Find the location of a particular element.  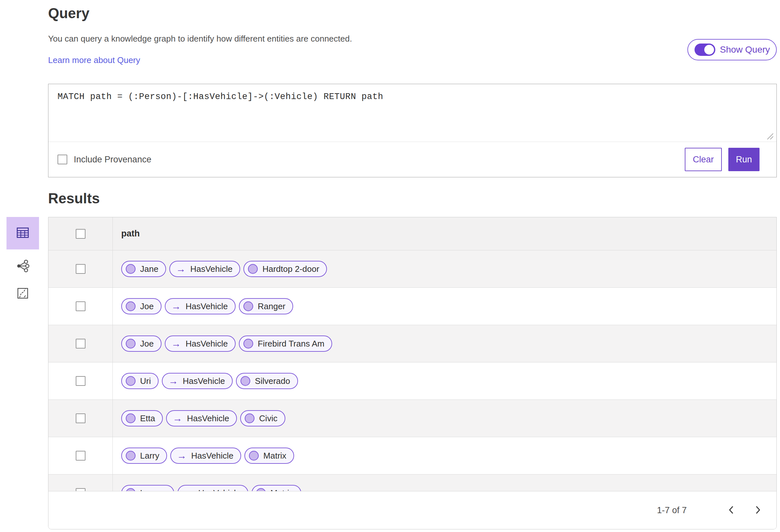

row-path-cell: Joe → HasVehicle Firebird Trans Am is located at coordinates (444, 343).